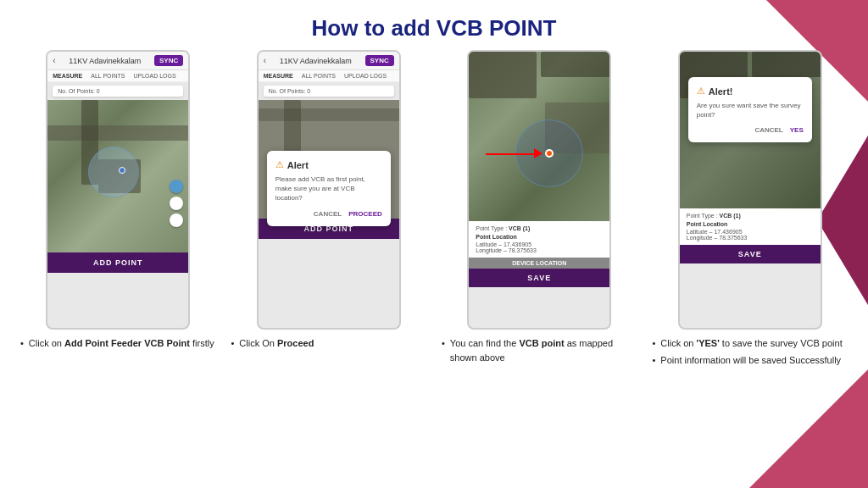 The width and height of the screenshot is (868, 488). I want to click on bullet-text-1: Click on Add Point Feeder VCB Point firs…, so click(122, 344).